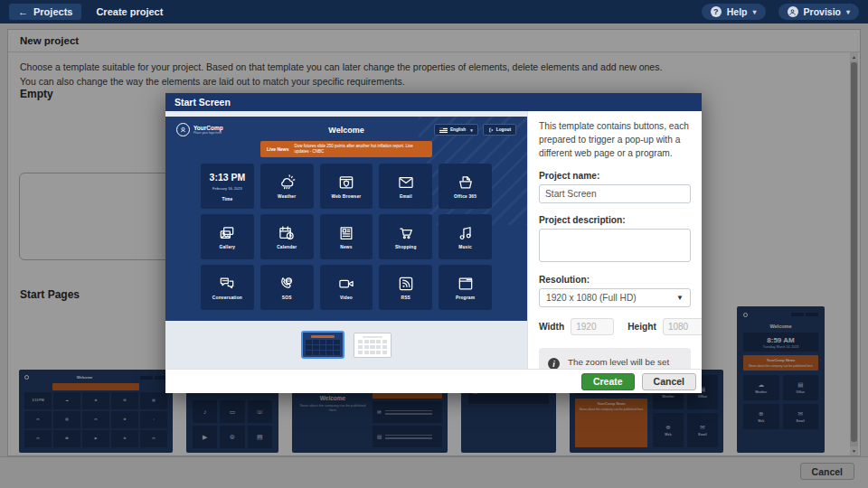 The height and width of the screenshot is (488, 868). Describe the element at coordinates (491, 130) in the screenshot. I see `logout-icon` at that location.